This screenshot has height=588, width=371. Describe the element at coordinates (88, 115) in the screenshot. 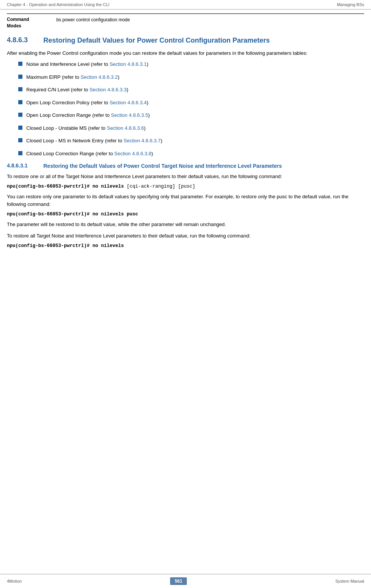

I see `bullet-text-4: Open Loop Correction Range (refer to Sec…` at that location.